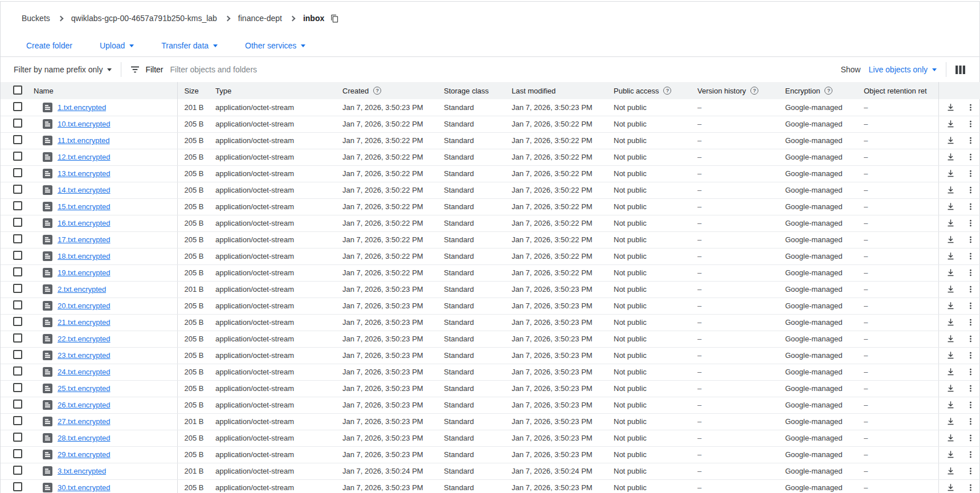  Describe the element at coordinates (84, 389) in the screenshot. I see `object-name-link: 25.txt.encrypted` at that location.